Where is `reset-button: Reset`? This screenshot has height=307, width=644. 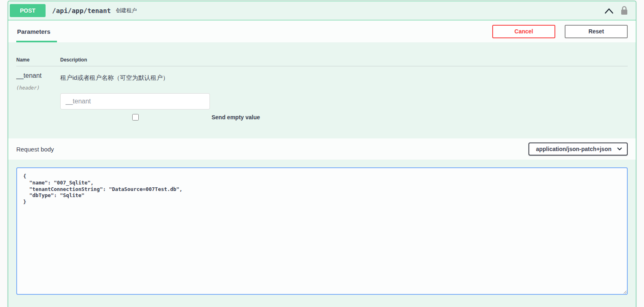 reset-button: Reset is located at coordinates (596, 32).